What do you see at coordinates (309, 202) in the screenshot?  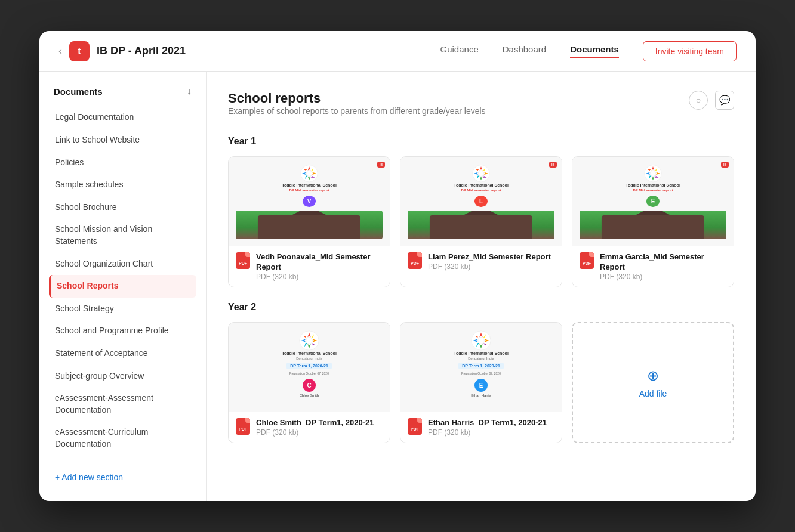 I see `avatar-1: V` at bounding box center [309, 202].